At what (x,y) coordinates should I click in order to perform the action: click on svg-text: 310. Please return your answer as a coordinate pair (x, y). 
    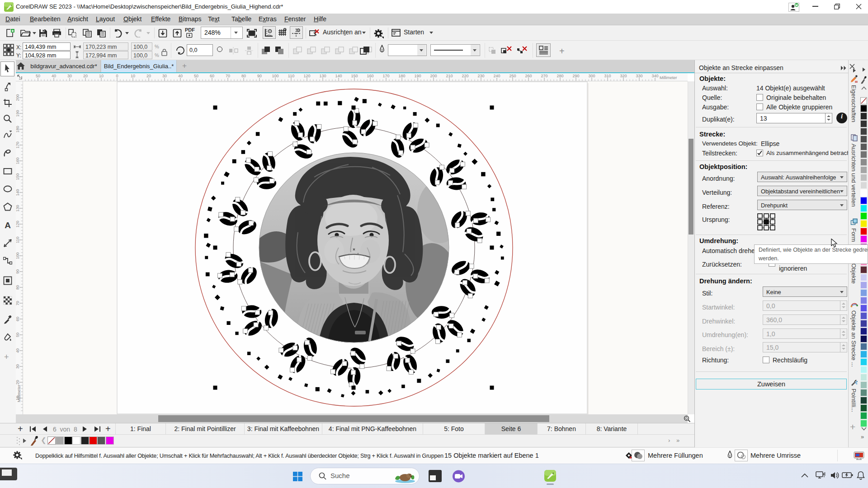
    Looking at the image, I should click on (608, 76).